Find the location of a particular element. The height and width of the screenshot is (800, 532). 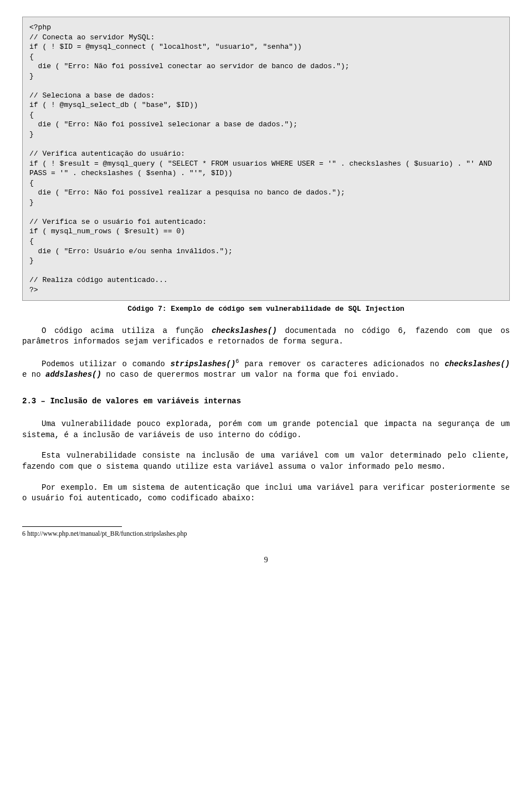

paragraph-2: Podemos utilizar o comando stripslashes(… is located at coordinates (266, 369).